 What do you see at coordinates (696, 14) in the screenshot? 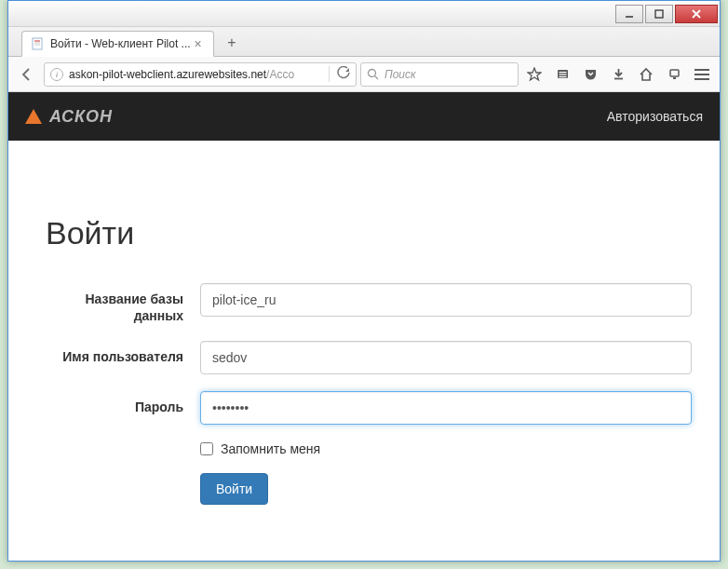
I see `close-window-button` at bounding box center [696, 14].